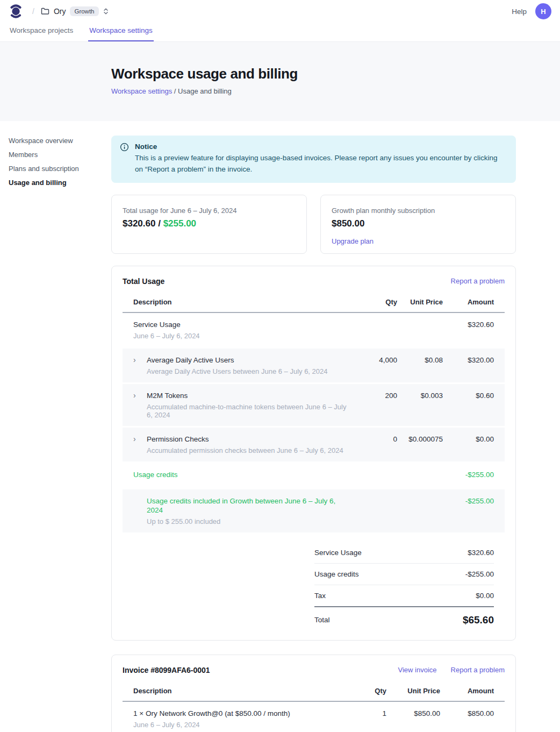  I want to click on table-row-invoice-line: 1 × Ory Network Growth@0 (at $850.00 / m…, so click(314, 717).